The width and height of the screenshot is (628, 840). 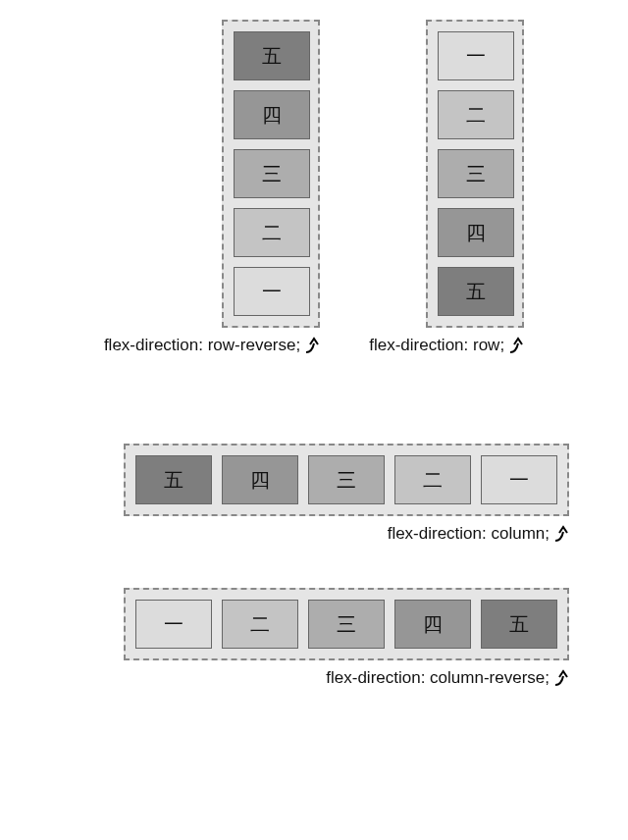 What do you see at coordinates (446, 187) in the screenshot?
I see `example-row: 一 二 三 四 五 flex-direction: row;` at bounding box center [446, 187].